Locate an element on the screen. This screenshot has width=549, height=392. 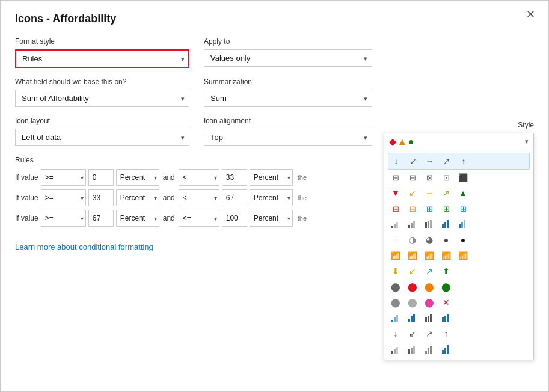
rule3-value2-input is located at coordinates (235, 218).